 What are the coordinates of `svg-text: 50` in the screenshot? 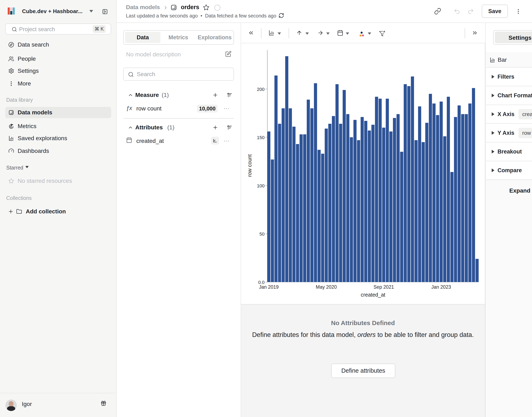 It's located at (262, 234).